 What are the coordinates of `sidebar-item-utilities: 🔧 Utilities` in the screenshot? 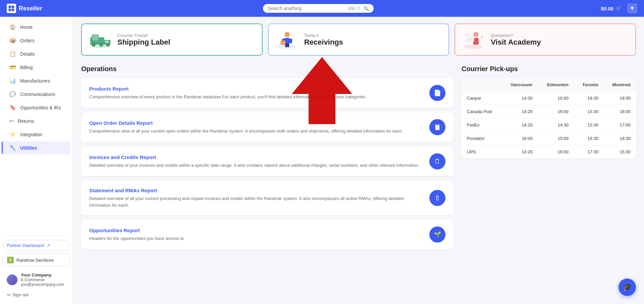 It's located at (36, 148).